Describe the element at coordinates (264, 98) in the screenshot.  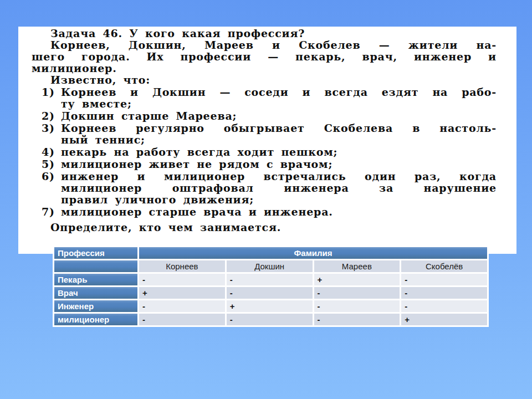
I see `clue-item: 1) Корнеев и Докшин — соседи и всегда ез…` at that location.